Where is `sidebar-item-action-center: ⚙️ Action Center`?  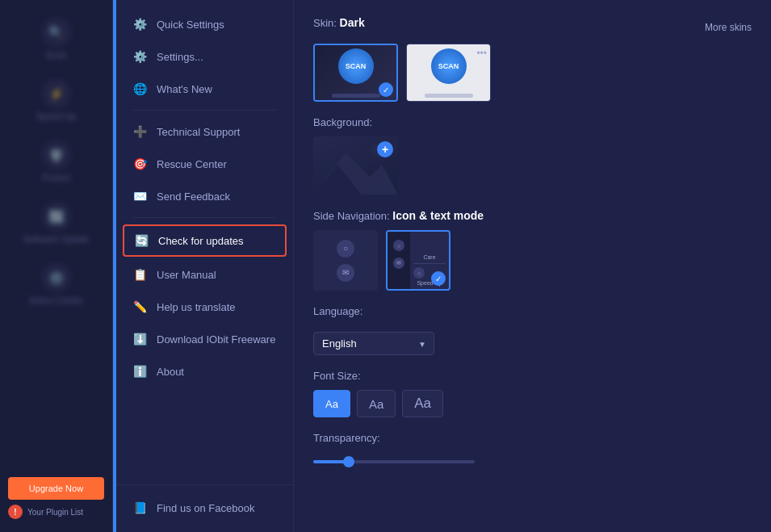
sidebar-item-action-center: ⚙️ Action Center is located at coordinates (57, 284).